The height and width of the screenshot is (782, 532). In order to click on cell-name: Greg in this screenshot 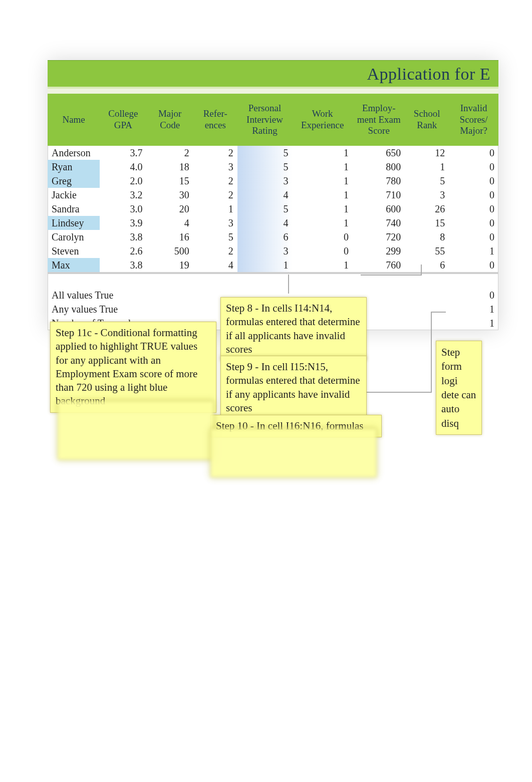, I will do `click(74, 181)`.